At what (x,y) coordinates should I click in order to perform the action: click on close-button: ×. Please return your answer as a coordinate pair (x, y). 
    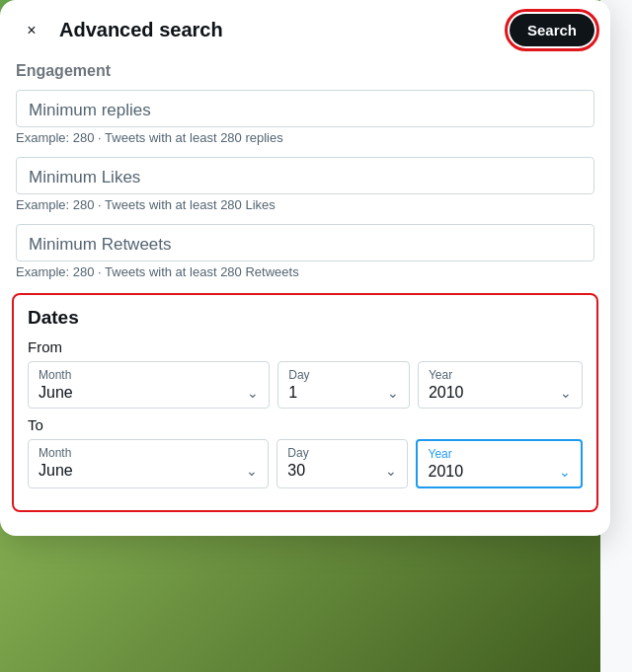
    Looking at the image, I should click on (32, 31).